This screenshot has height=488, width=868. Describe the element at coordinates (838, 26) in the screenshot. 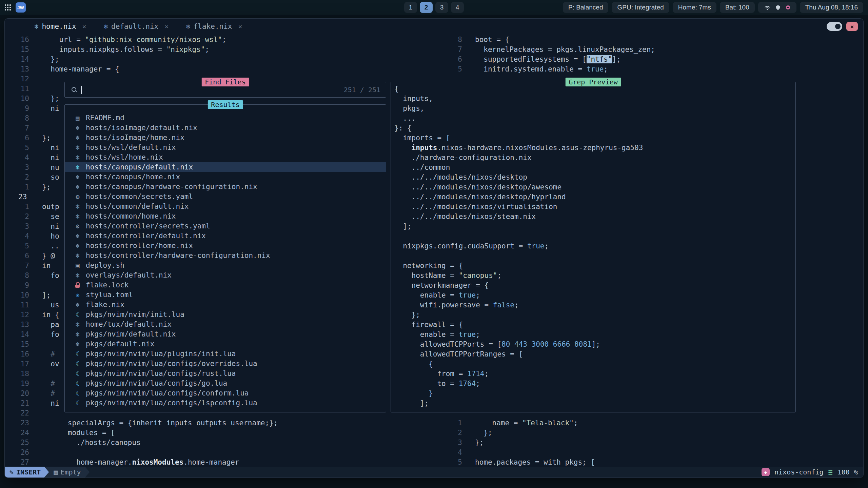

I see `toggle-knob` at that location.